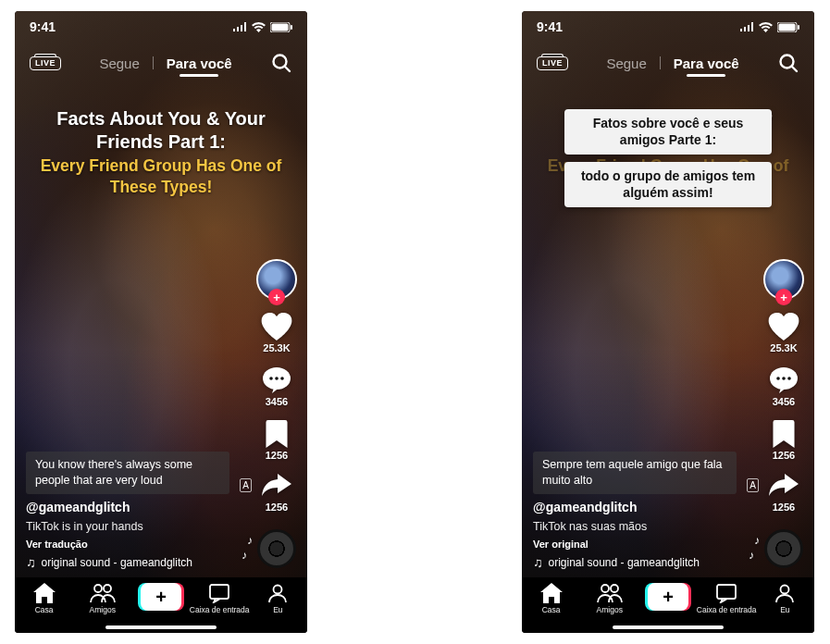  What do you see at coordinates (161, 627) in the screenshot?
I see `home-indicator` at bounding box center [161, 627].